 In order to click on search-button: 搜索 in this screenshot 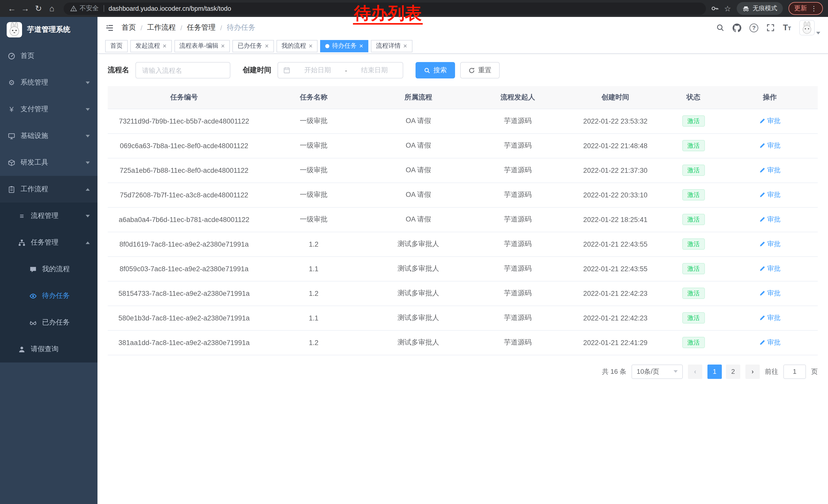, I will do `click(436, 71)`.